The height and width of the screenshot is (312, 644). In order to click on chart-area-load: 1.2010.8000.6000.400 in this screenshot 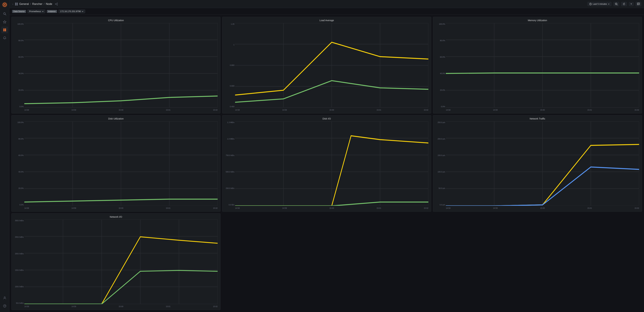, I will do `click(327, 67)`.